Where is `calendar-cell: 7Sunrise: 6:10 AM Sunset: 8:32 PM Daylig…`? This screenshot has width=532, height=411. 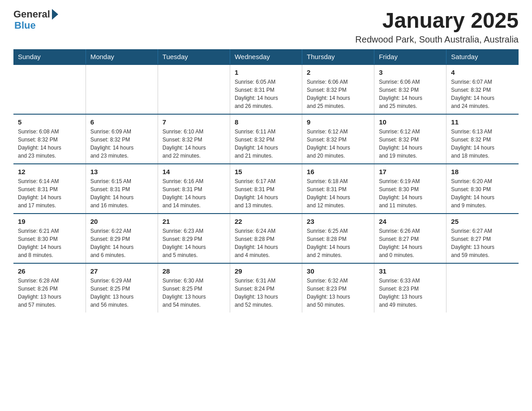
calendar-cell: 7Sunrise: 6:10 AM Sunset: 8:32 PM Daylig… is located at coordinates (193, 139).